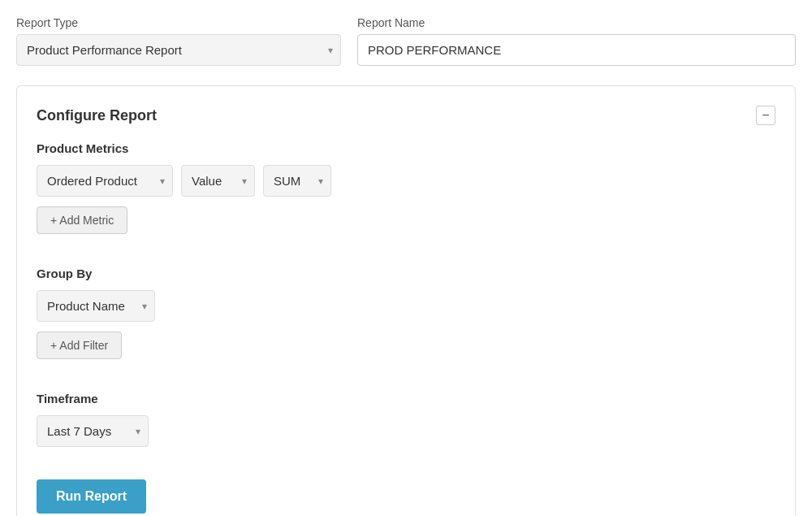 This screenshot has height=516, width=812. What do you see at coordinates (179, 41) in the screenshot?
I see `report-type-group: Report Type Product Performance Report S…` at bounding box center [179, 41].